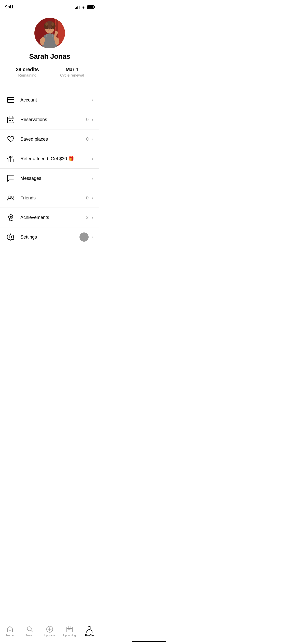  What do you see at coordinates (11, 159) in the screenshot?
I see `gift-icon` at bounding box center [11, 159].